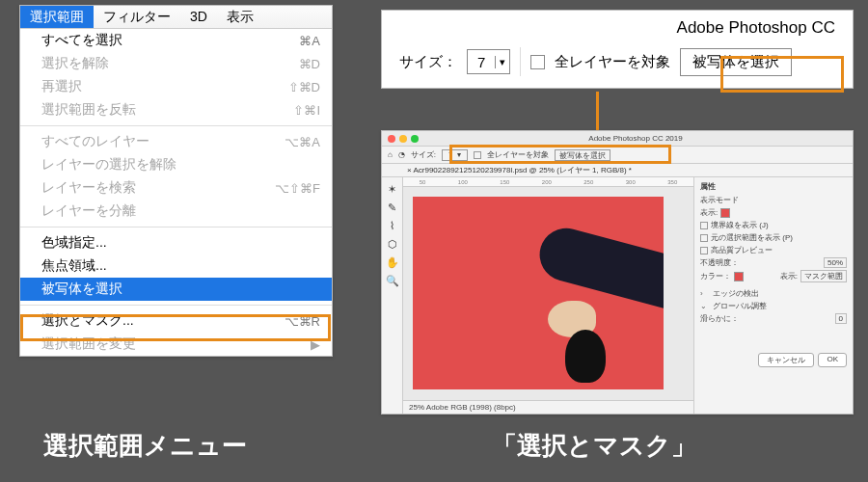  I want to click on view-swatch, so click(725, 213).